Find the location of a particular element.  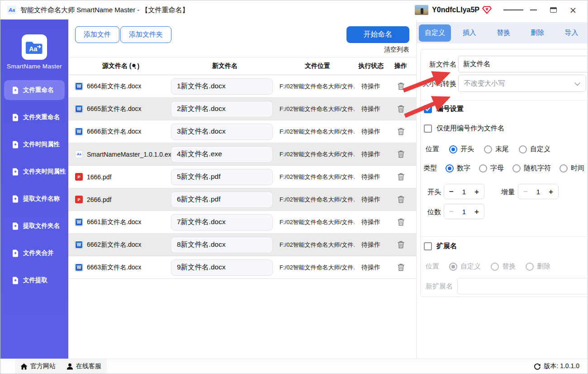

tab-insert: 插入 is located at coordinates (469, 33).